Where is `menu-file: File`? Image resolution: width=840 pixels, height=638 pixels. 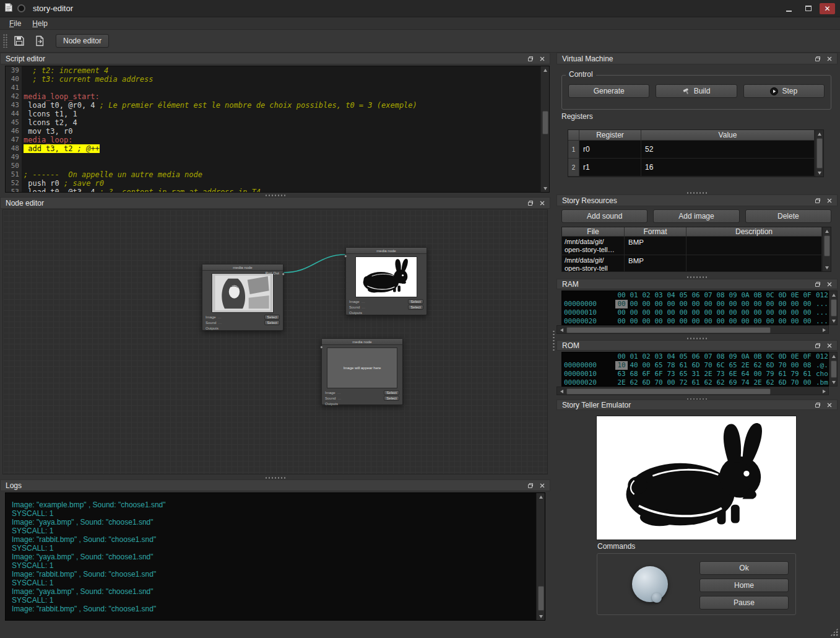
menu-file: File is located at coordinates (15, 24).